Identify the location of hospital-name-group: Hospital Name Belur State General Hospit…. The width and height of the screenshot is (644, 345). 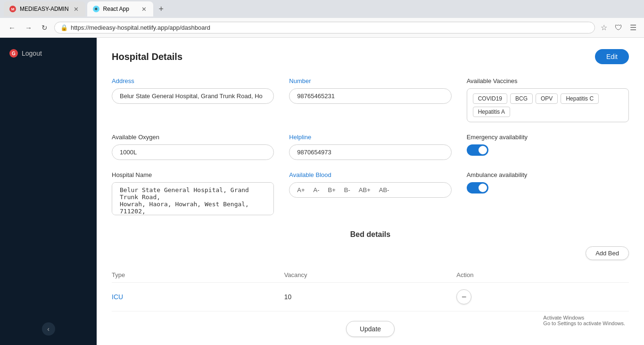
(193, 194).